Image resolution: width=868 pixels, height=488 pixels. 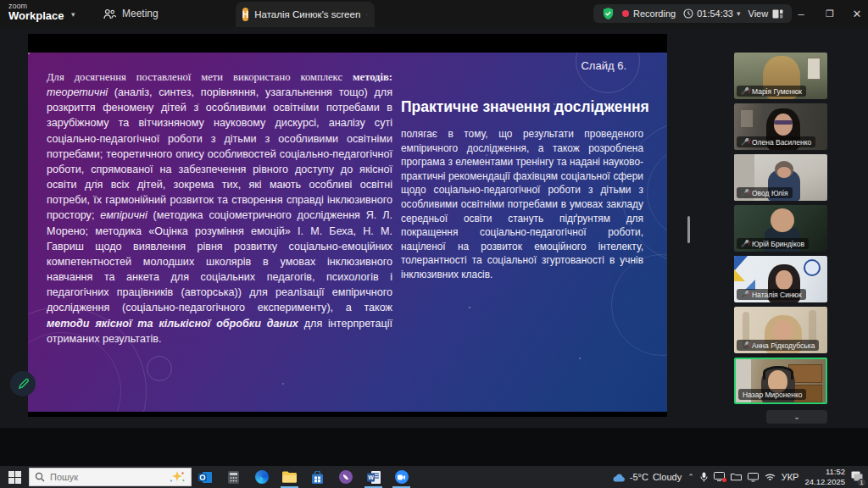 What do you see at coordinates (797, 227) in the screenshot?
I see `participants-sidebar: 🎤̸ Марія Гуменюк 🎤̸ Олена Василенко` at bounding box center [797, 227].